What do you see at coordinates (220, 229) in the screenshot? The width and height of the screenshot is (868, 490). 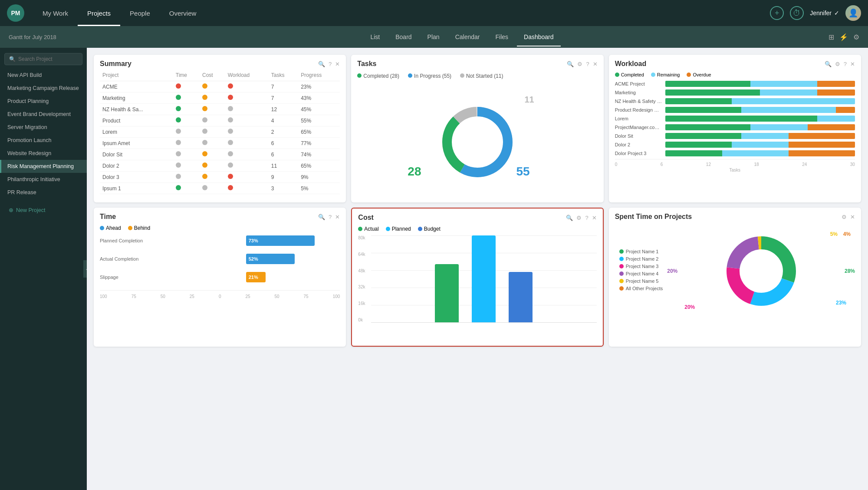 I see `time-legend: Ahead Behind` at bounding box center [220, 229].